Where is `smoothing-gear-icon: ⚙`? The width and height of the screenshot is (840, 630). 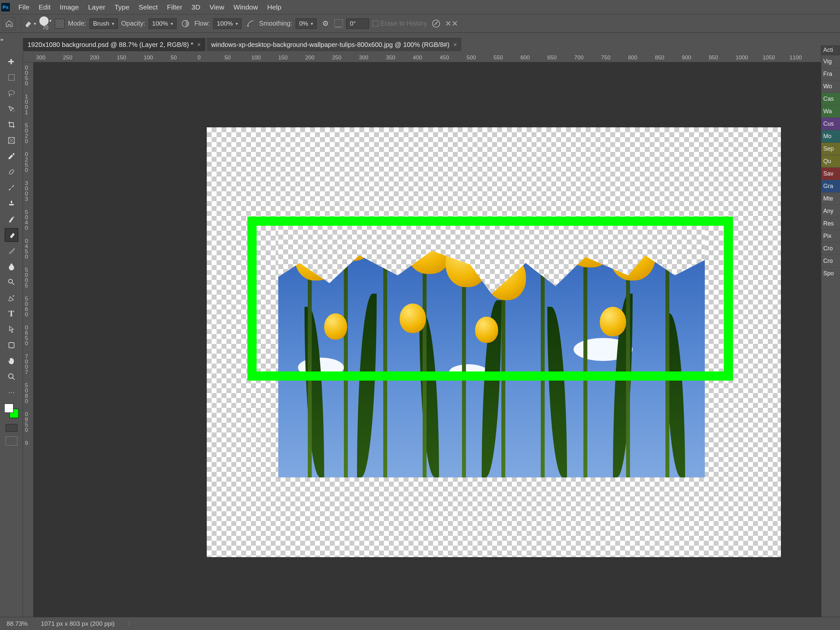 smoothing-gear-icon: ⚙ is located at coordinates (325, 24).